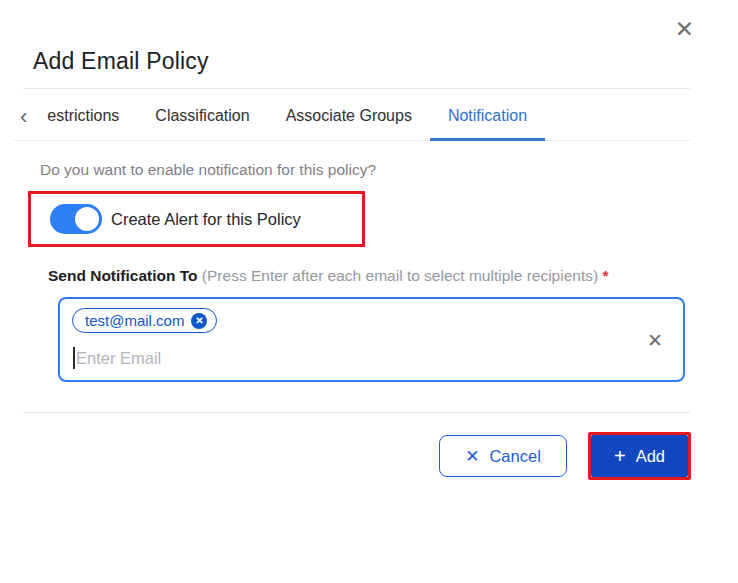  I want to click on add-plus-icon: +, so click(620, 456).